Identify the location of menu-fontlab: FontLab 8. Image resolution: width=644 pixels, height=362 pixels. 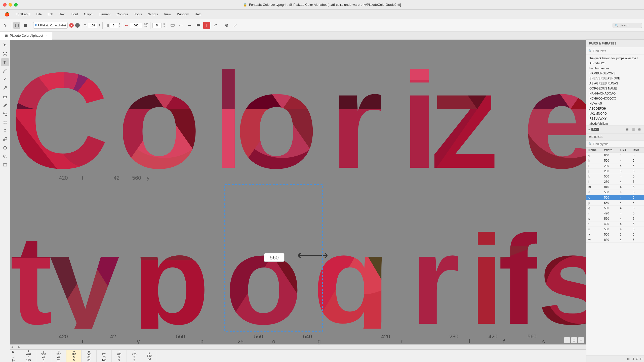
(23, 14).